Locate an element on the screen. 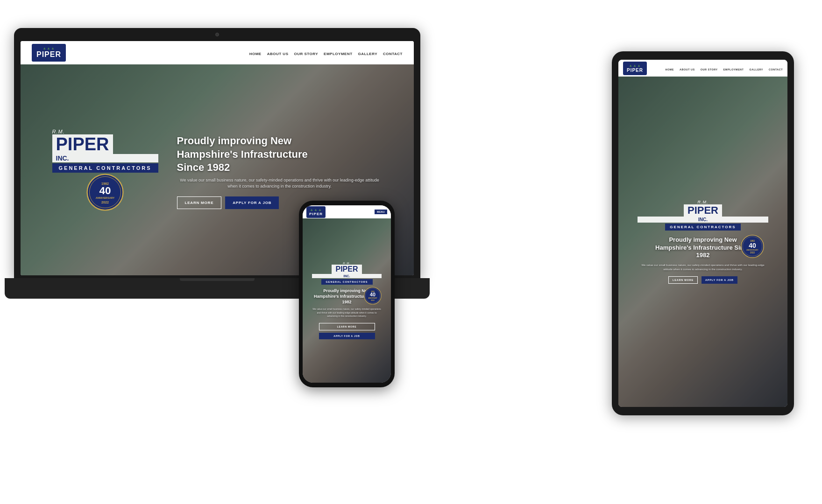  phone-subtext: We value our small business nature, our … is located at coordinates (347, 313).